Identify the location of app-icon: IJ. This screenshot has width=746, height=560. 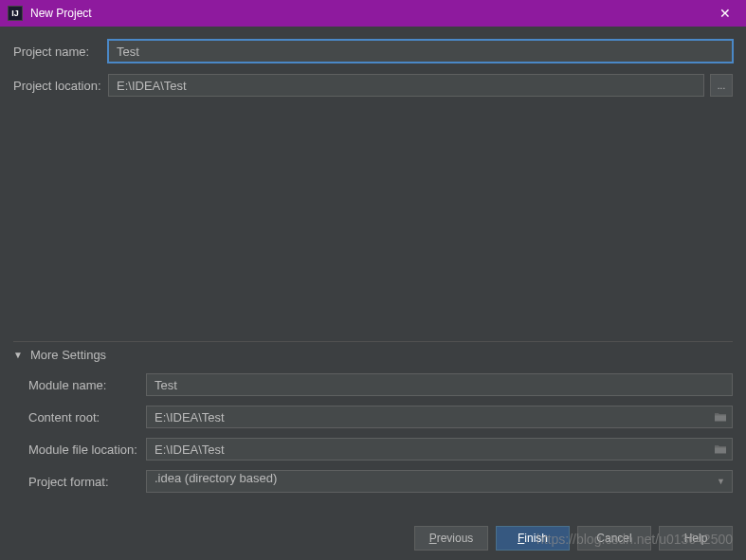
(15, 13).